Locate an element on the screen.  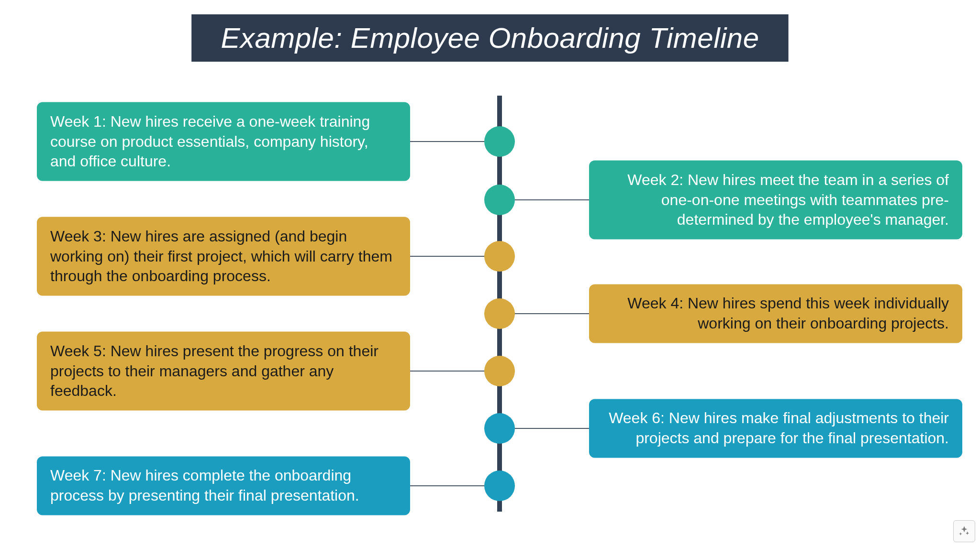
timeline-card: Week 5: New hires present the progress o… is located at coordinates (223, 371).